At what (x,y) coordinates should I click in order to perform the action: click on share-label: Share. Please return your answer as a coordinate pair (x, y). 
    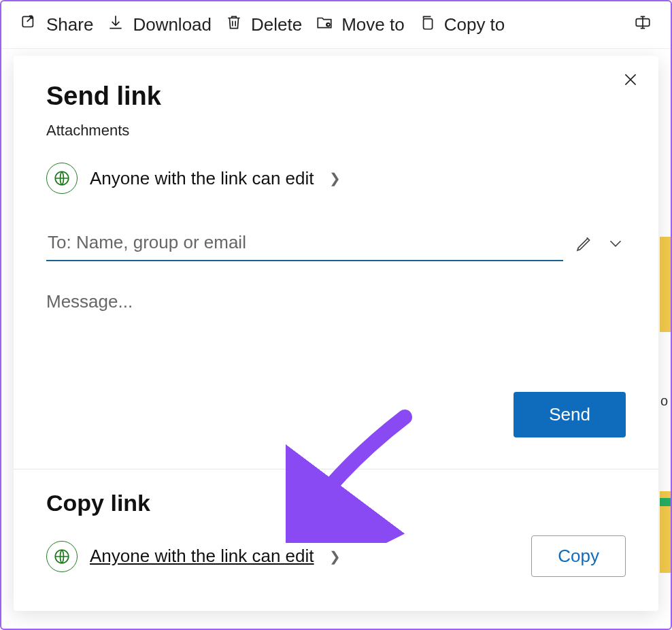
    Looking at the image, I should click on (69, 24).